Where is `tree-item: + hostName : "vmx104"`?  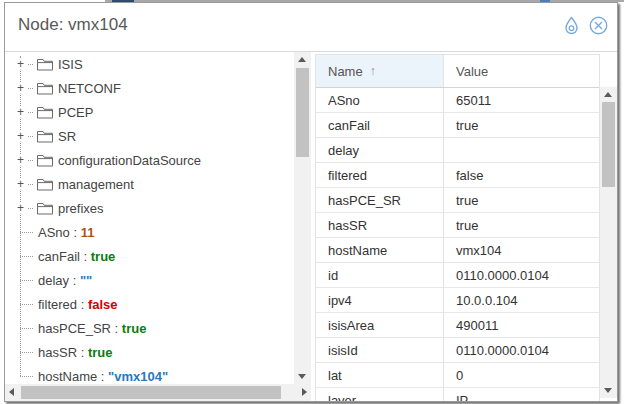 tree-item: + hostName : "vmx104" is located at coordinates (150, 374).